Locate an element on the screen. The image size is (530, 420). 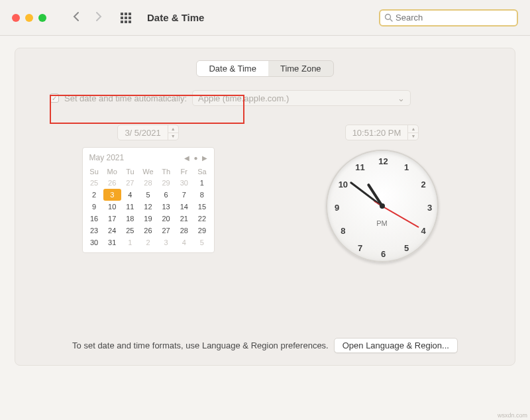
auto-datetime-label: Set date and time automatically: is located at coordinates (126, 98).